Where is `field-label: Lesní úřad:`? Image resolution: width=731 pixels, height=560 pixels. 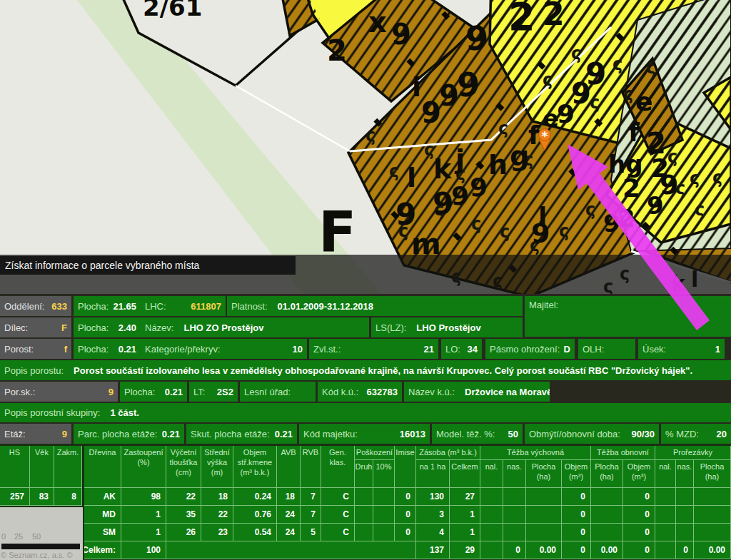
field-label: Lesní úřad: is located at coordinates (267, 392).